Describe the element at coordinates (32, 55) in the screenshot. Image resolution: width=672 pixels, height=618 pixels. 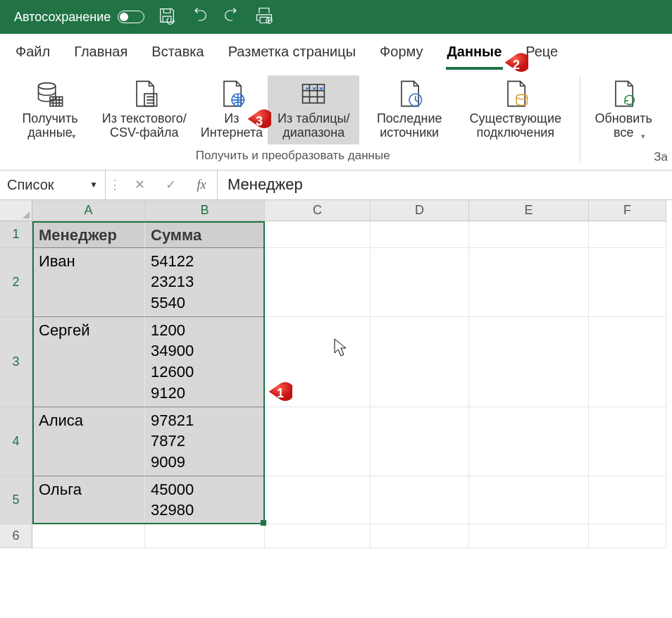
I see `tab-file: Файл` at that location.